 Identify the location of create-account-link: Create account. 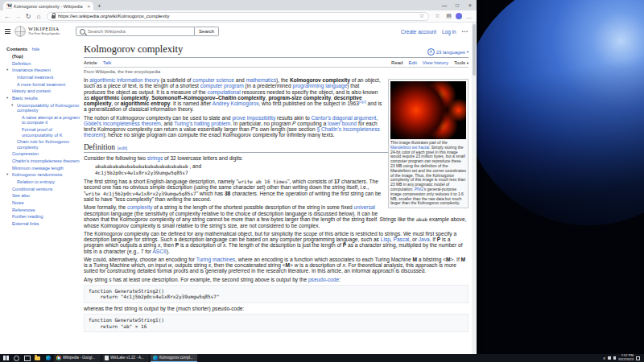
(419, 32).